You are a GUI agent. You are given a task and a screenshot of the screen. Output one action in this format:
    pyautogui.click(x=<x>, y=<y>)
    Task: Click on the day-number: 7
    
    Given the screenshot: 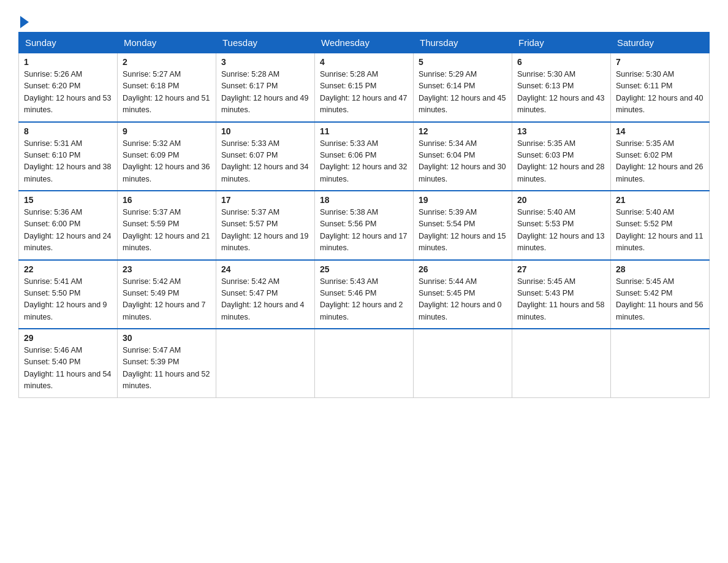 What is the action you would take?
    pyautogui.click(x=660, y=62)
    